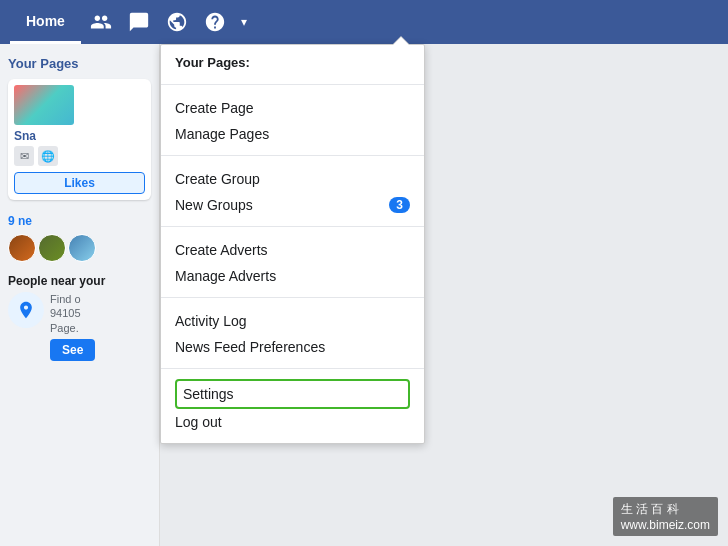  I want to click on home-nav-item: Home, so click(46, 22).